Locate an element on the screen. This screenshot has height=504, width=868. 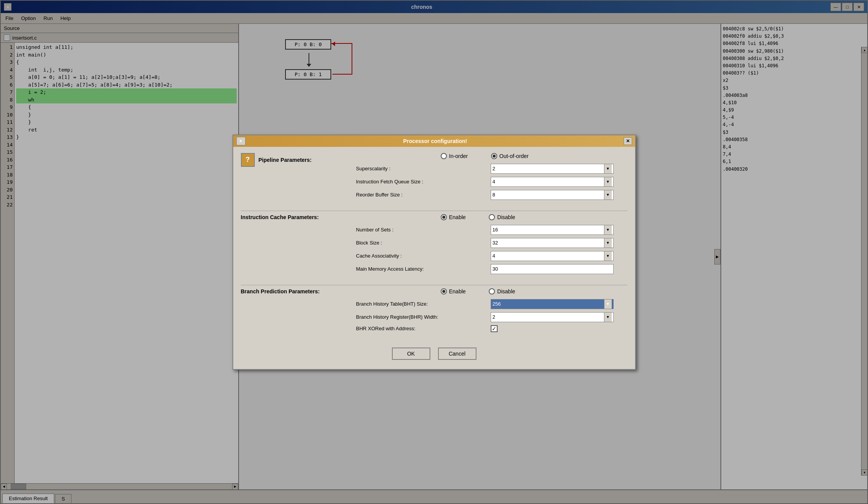
icache-radio-row: Enable Disable is located at coordinates (492, 217).